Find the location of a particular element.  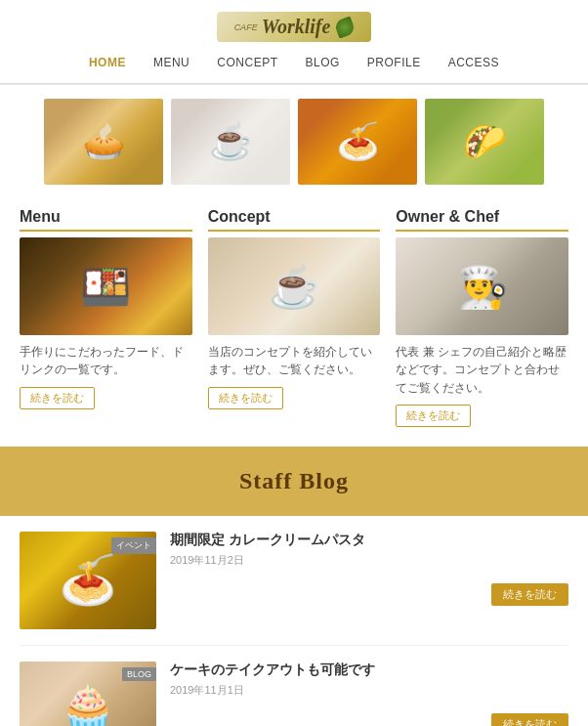

logo-text: Worklife is located at coordinates (297, 27).